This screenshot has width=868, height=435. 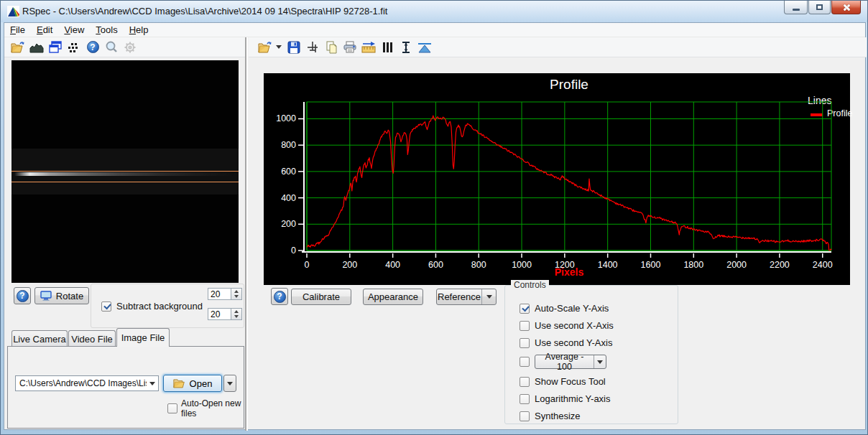 I want to click on logarithmic-y-label: Logarithmic Y-axis, so click(x=573, y=399).